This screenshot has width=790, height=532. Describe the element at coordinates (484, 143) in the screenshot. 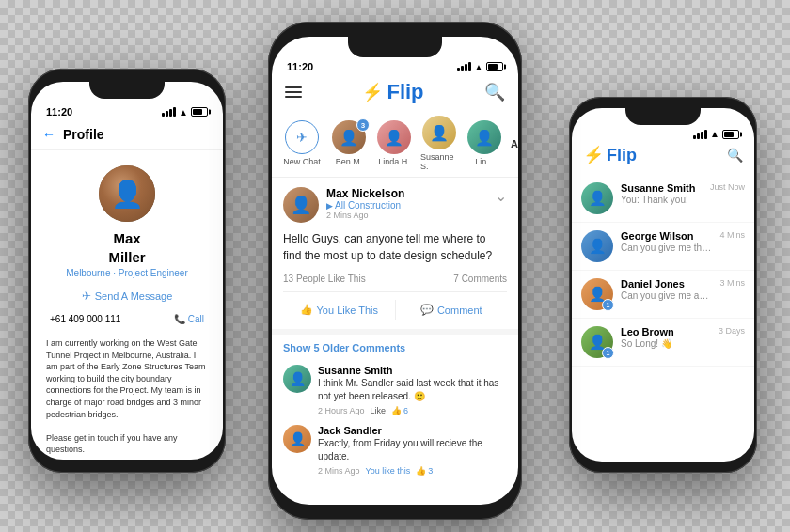

I see `tab-lin: 👤 Lin...` at that location.